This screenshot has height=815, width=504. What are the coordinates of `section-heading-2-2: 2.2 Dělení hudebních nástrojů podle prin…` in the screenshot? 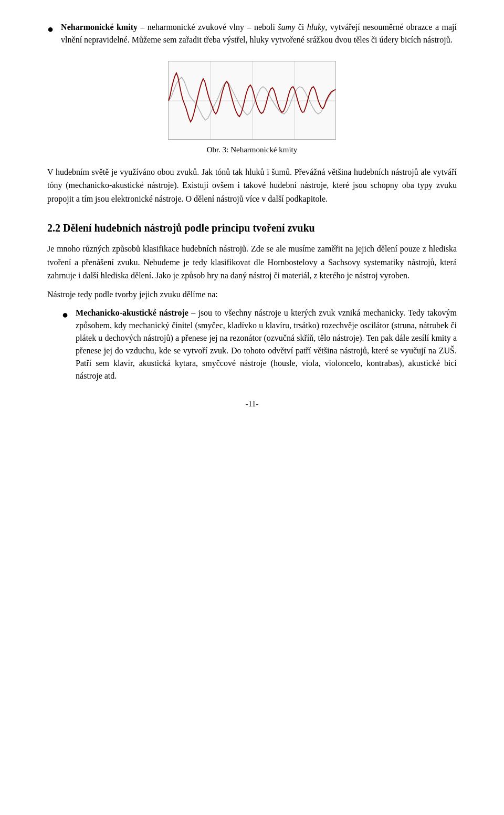 It's located at (252, 228).